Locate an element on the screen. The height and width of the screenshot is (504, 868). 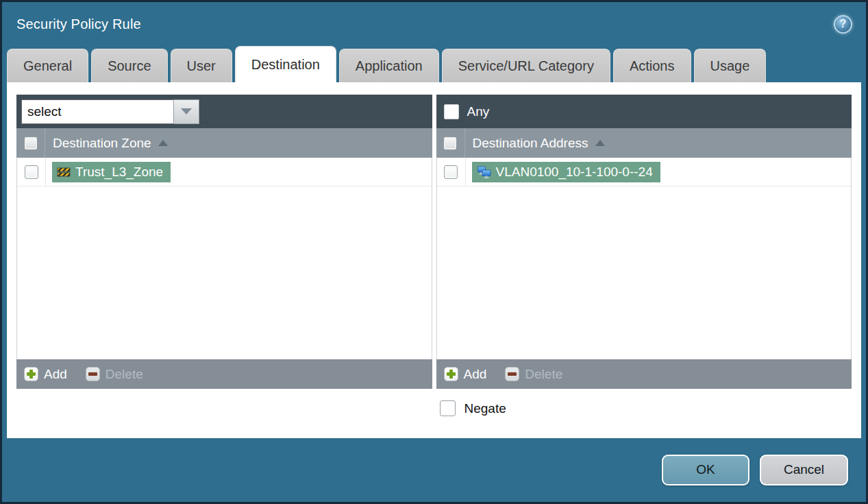
any-label: Any is located at coordinates (478, 112).